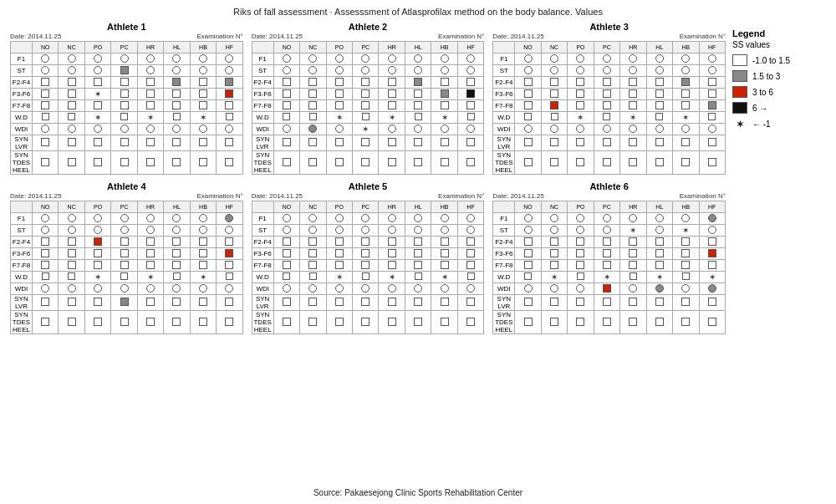 Image resolution: width=836 pixels, height=504 pixels. What do you see at coordinates (22, 231) in the screenshot?
I see `row-label-ST: ST` at bounding box center [22, 231].